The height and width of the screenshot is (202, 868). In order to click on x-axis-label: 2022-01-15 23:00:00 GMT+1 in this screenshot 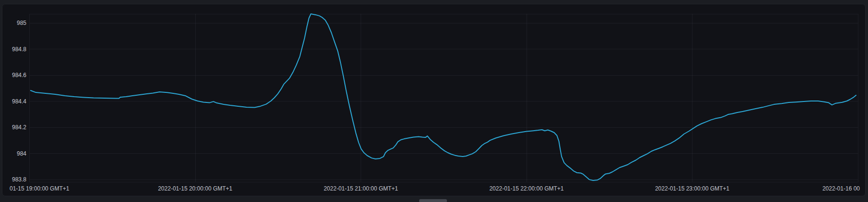, I will do `click(692, 189)`.